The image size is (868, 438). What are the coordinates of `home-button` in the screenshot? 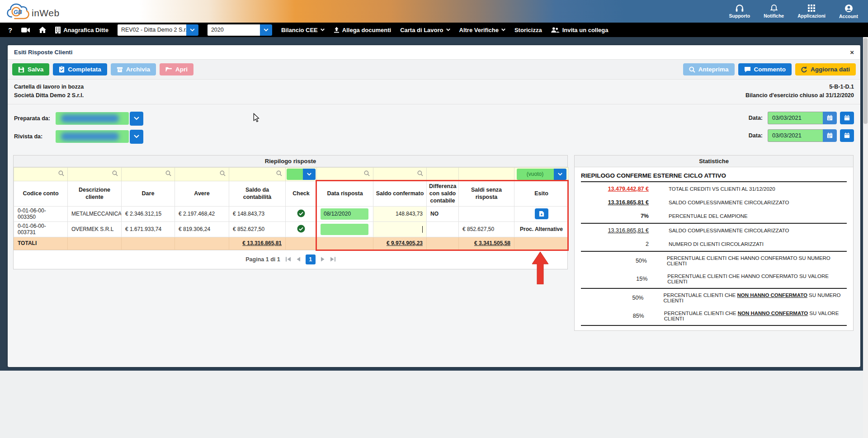 It's located at (42, 30).